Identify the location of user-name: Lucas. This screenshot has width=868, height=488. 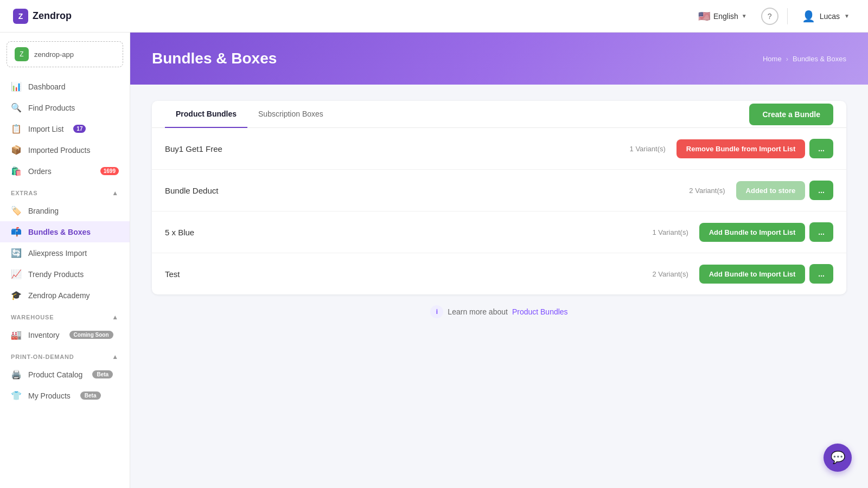
(830, 16).